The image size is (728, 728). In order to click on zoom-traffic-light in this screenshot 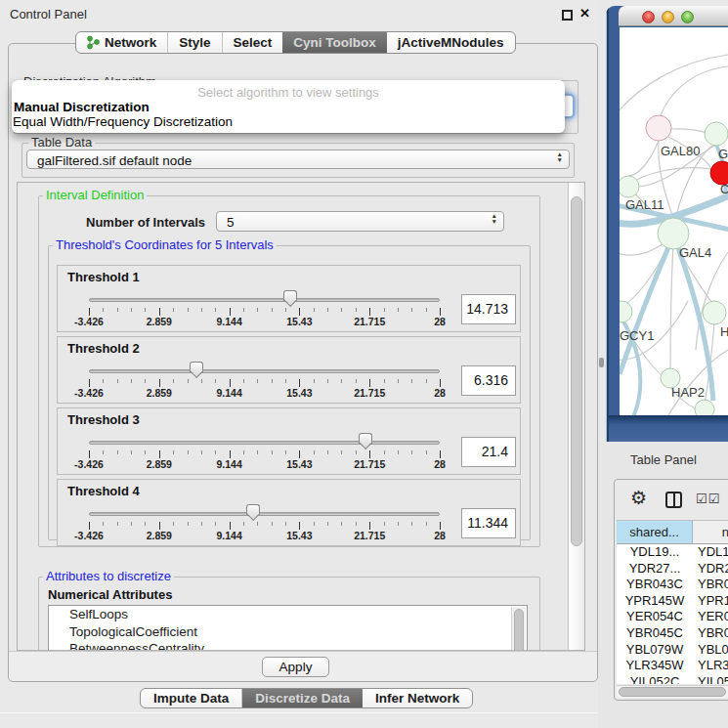, I will do `click(688, 18)`.